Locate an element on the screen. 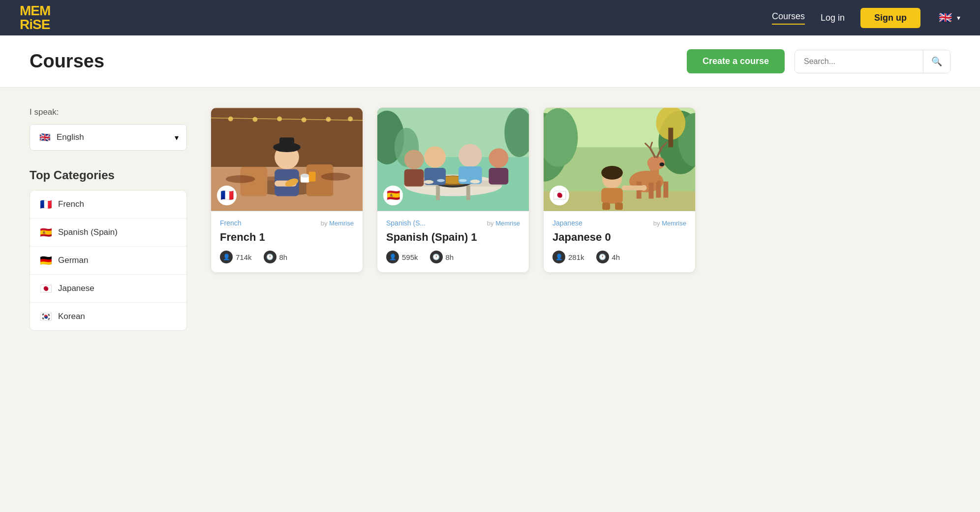 This screenshot has width=980, height=512. course-flag-icon: 🇪🇸 is located at coordinates (393, 195).